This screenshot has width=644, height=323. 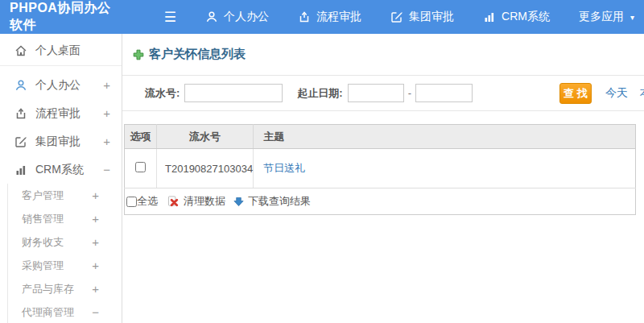 I want to click on download-arrow-icon, so click(x=238, y=201).